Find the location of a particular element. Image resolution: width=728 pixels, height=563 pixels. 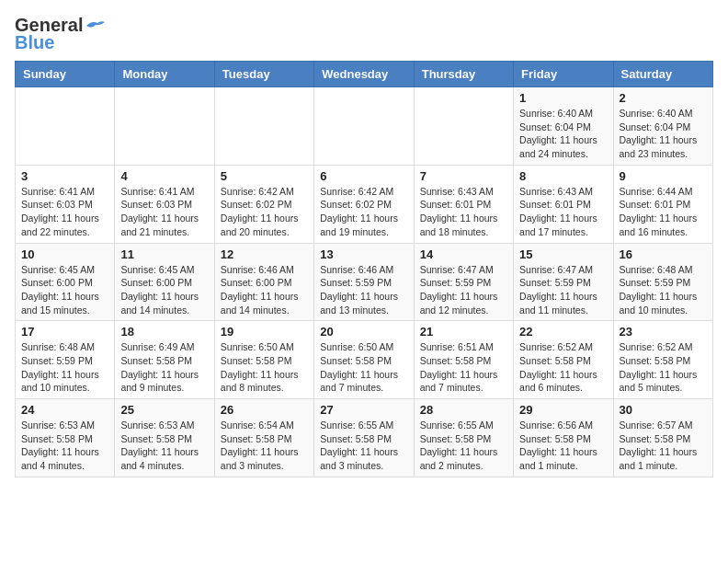

day-number: 25 is located at coordinates (164, 410).